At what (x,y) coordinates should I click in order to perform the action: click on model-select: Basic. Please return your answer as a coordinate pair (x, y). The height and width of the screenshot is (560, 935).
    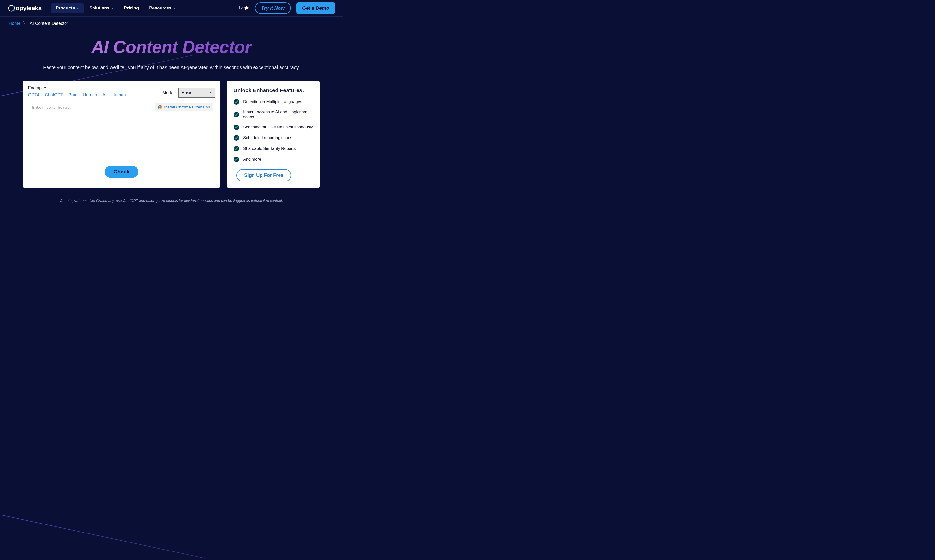
    Looking at the image, I should click on (197, 93).